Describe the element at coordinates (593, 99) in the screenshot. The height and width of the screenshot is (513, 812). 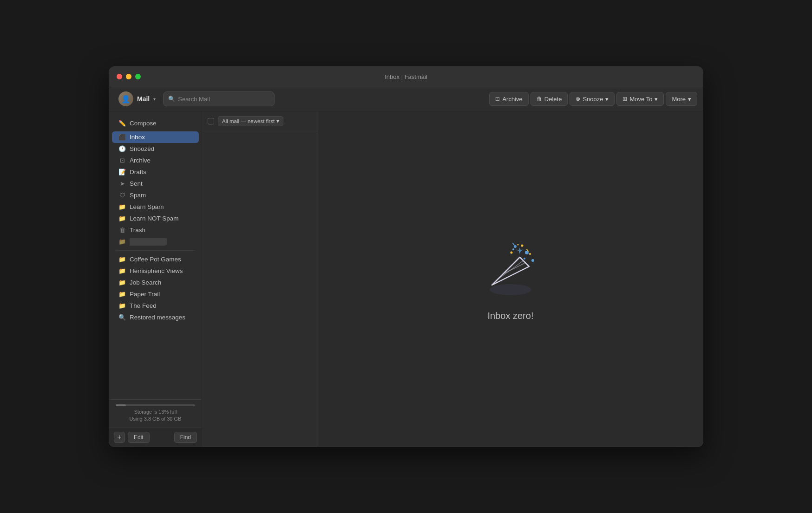
I see `snooze-label: Snooze` at that location.